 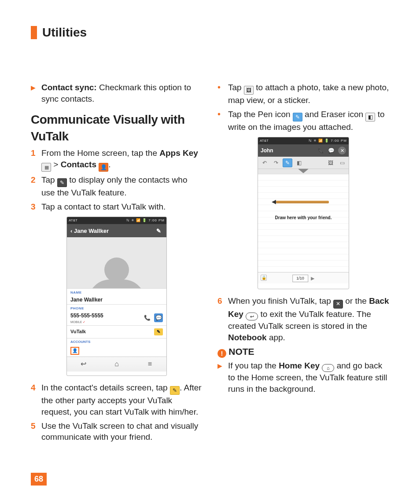 I want to click on pen-tool-icon: ✎, so click(x=287, y=163).